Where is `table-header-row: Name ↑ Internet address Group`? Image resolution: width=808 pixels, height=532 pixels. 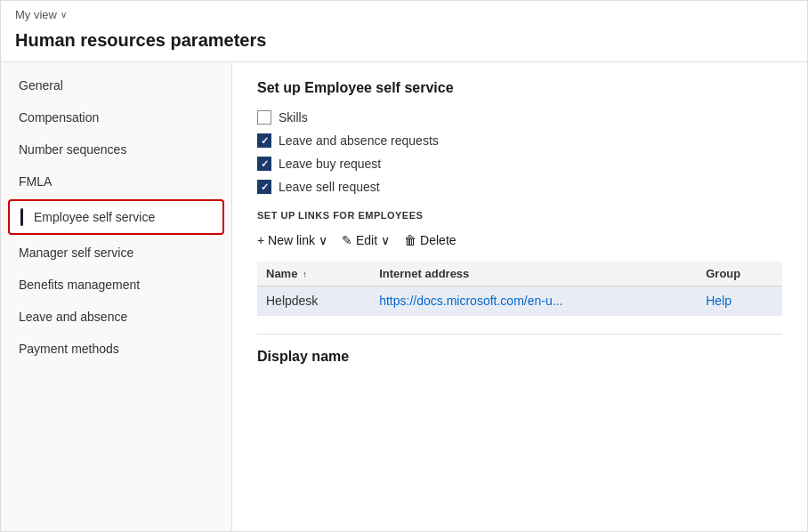
table-header-row: Name ↑ Internet address Group is located at coordinates (520, 274).